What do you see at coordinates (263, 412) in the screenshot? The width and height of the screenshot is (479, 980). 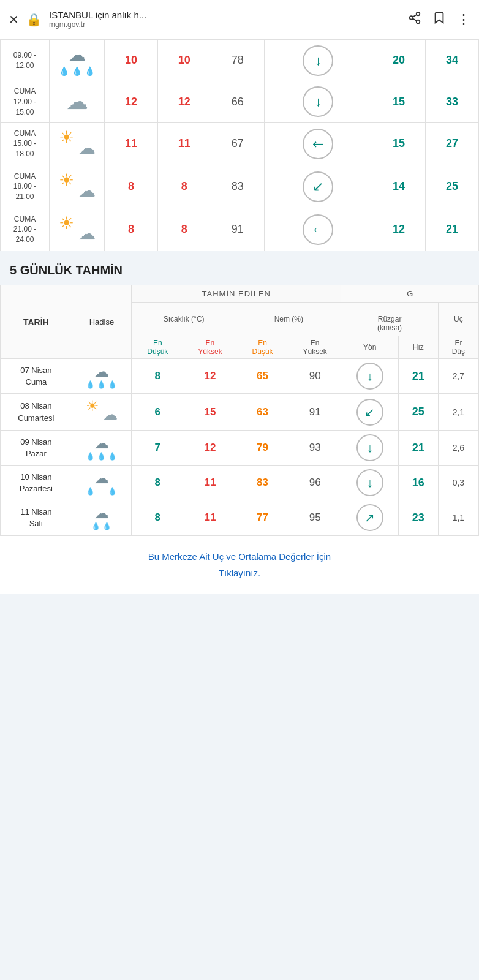 I see `nem-low-val: 63` at bounding box center [263, 412].